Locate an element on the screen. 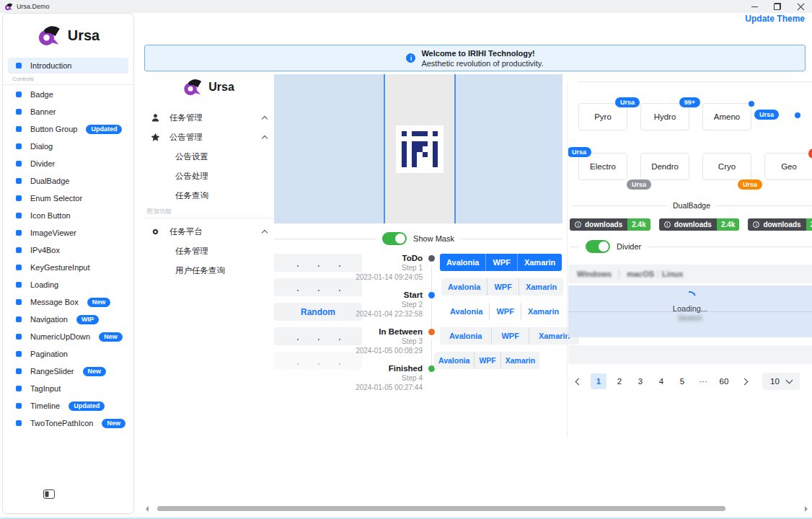  show-mask-toggle is located at coordinates (394, 239).